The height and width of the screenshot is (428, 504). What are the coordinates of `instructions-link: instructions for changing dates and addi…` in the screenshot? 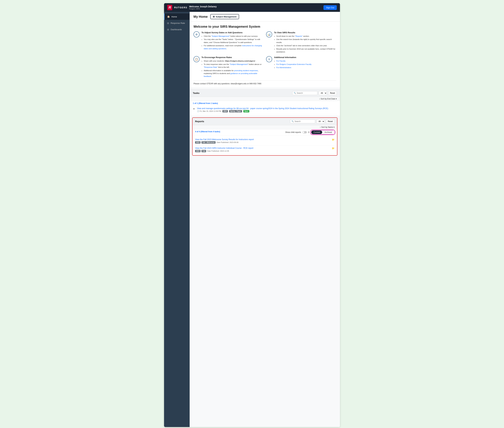 It's located at (233, 47).